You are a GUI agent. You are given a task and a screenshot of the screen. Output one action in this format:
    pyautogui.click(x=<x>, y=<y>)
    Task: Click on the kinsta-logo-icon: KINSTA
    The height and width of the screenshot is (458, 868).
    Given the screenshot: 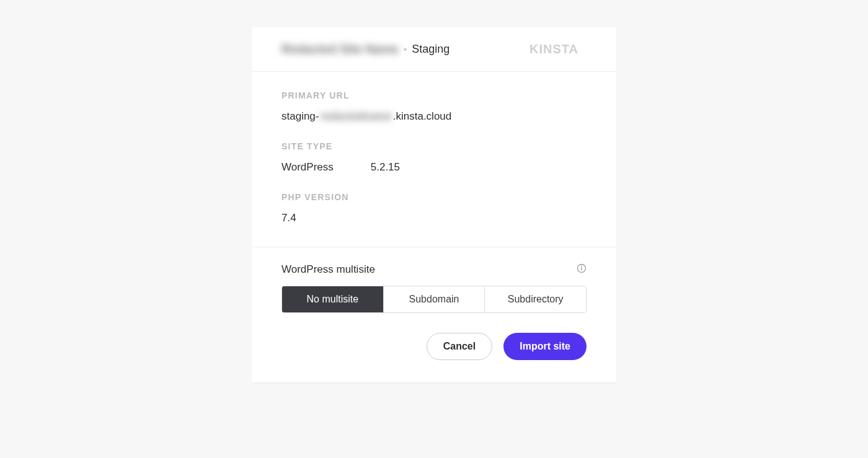 What is the action you would take?
    pyautogui.click(x=558, y=50)
    